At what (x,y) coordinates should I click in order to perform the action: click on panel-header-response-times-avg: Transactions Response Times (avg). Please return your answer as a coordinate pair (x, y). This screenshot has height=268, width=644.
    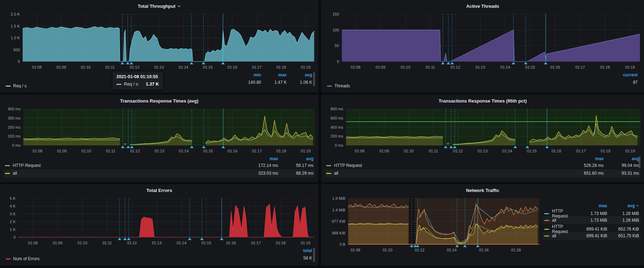
    Looking at the image, I should click on (159, 101).